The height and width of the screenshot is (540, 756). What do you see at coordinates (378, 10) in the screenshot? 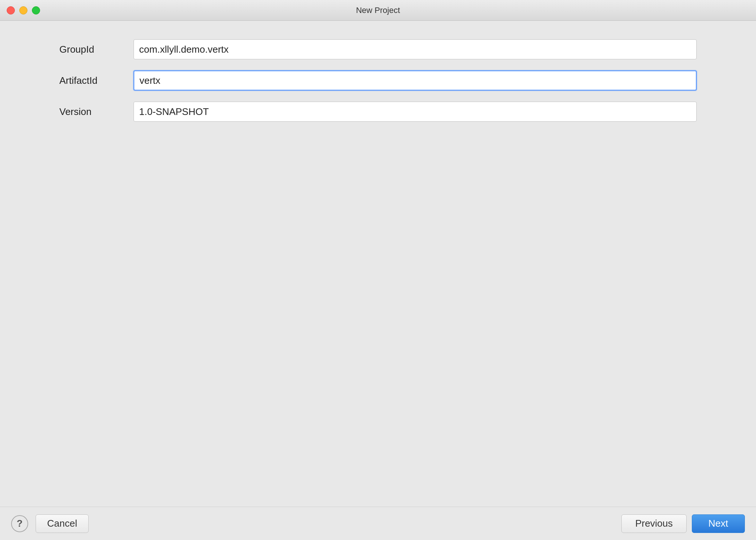
I see `title-bar: New Project` at bounding box center [378, 10].